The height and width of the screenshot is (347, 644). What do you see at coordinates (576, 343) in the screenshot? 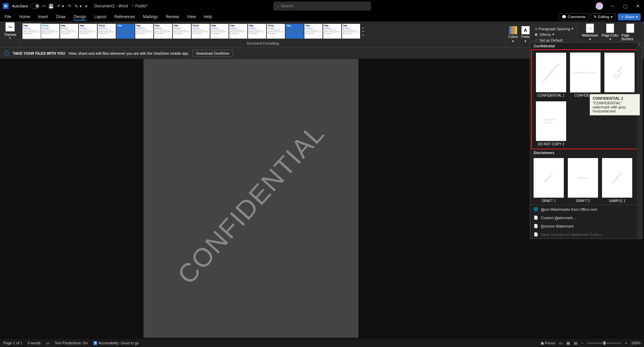
I see `view-web-icon: ▤` at bounding box center [576, 343].